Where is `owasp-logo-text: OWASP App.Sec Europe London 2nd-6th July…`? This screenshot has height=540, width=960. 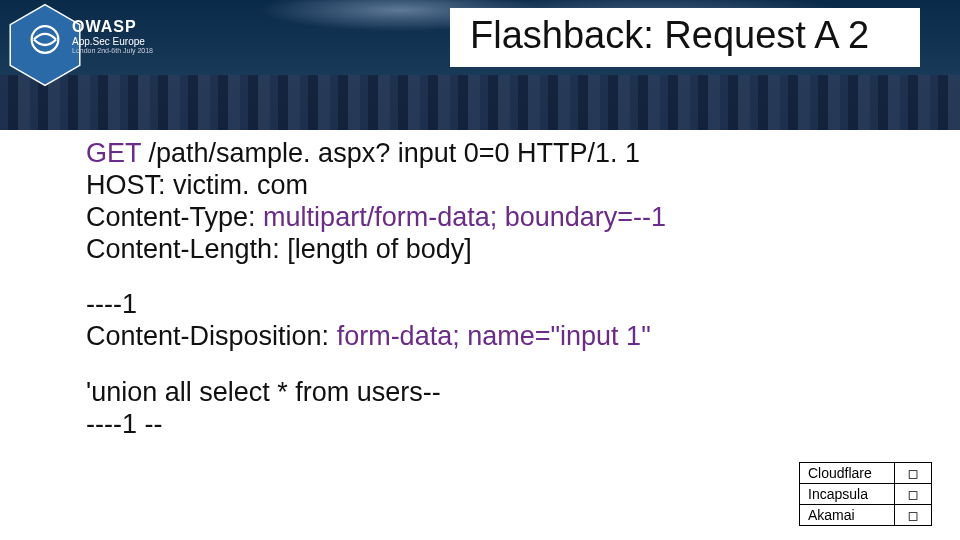
owasp-logo-text: OWASP App.Sec Europe London 2nd-6th July… is located at coordinates (112, 36).